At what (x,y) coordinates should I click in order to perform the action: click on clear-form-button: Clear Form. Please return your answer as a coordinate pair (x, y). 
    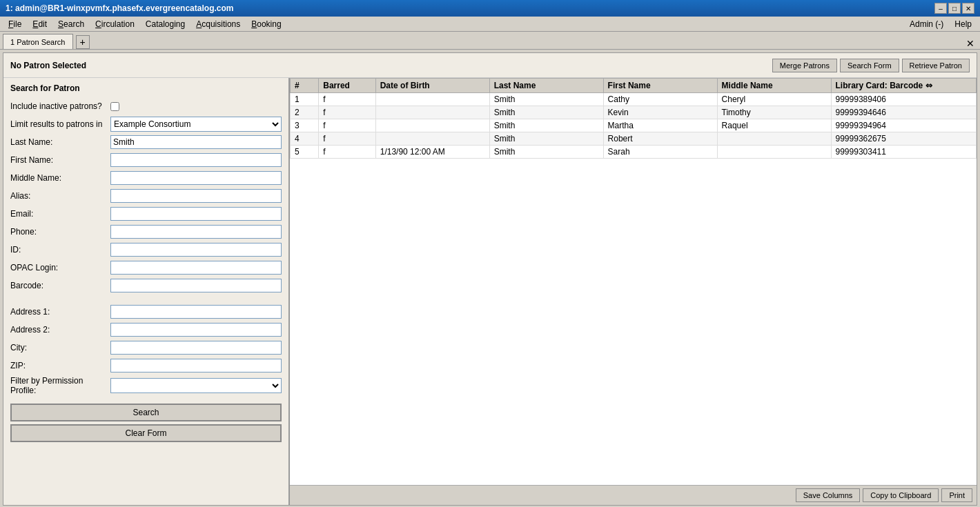
    Looking at the image, I should click on (146, 433).